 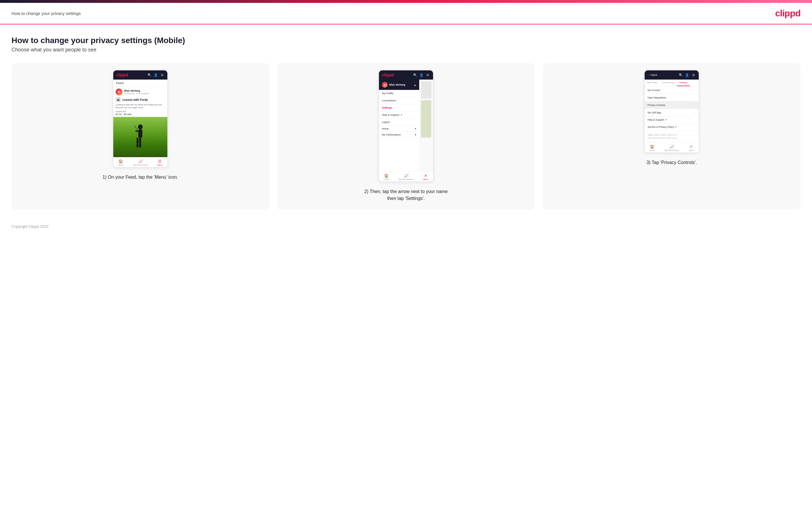 I want to click on phone-1-bottom-nav: 🏠 Home 📈 My Performance ☰ Menu, so click(x=140, y=162).